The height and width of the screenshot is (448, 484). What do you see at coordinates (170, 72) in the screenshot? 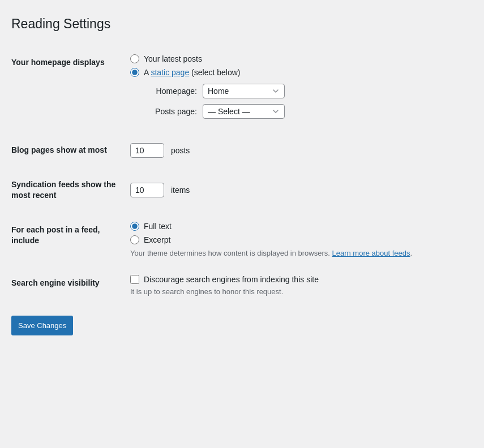
I see `static-page-link: static page` at bounding box center [170, 72].